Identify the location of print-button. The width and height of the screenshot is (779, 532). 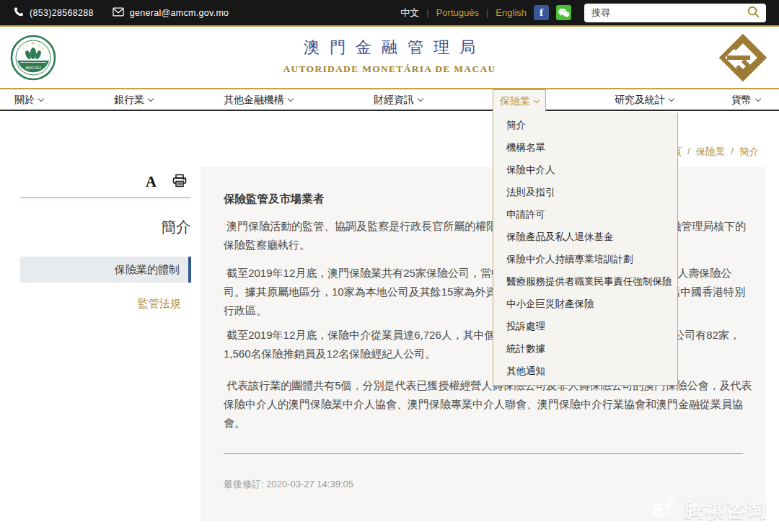
(180, 182).